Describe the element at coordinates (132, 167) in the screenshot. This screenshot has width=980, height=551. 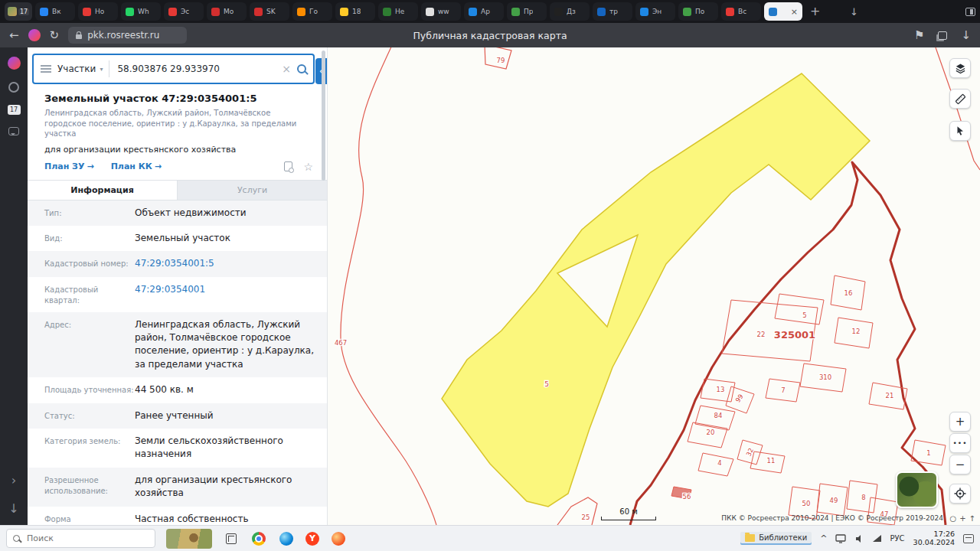
I see `plan-kk-label: План КК` at that location.